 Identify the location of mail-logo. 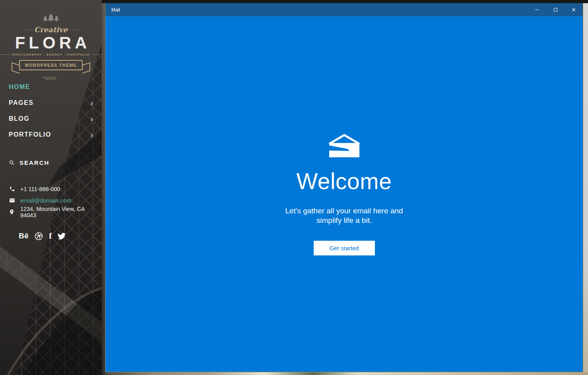
(344, 147).